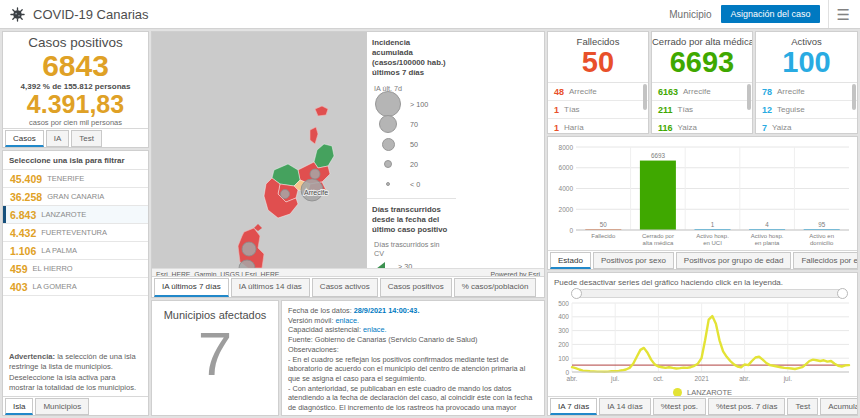  I want to click on tab-casos: Casos, so click(24, 138).